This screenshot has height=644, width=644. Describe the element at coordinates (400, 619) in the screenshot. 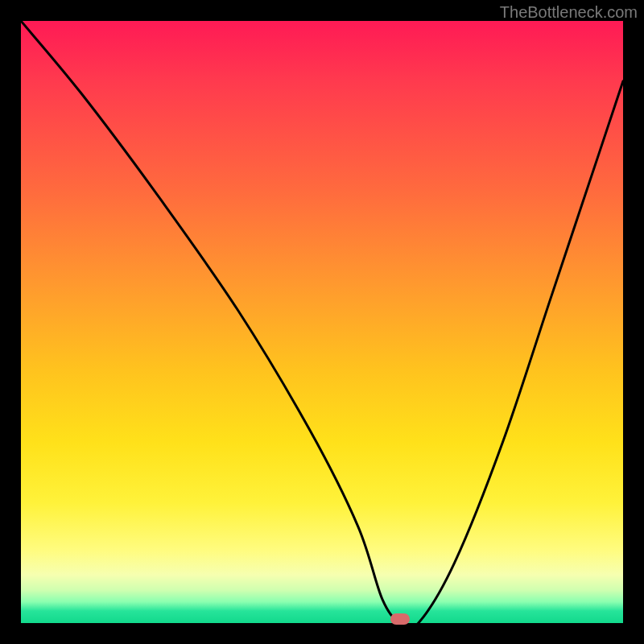

I see `optimum-marker` at that location.